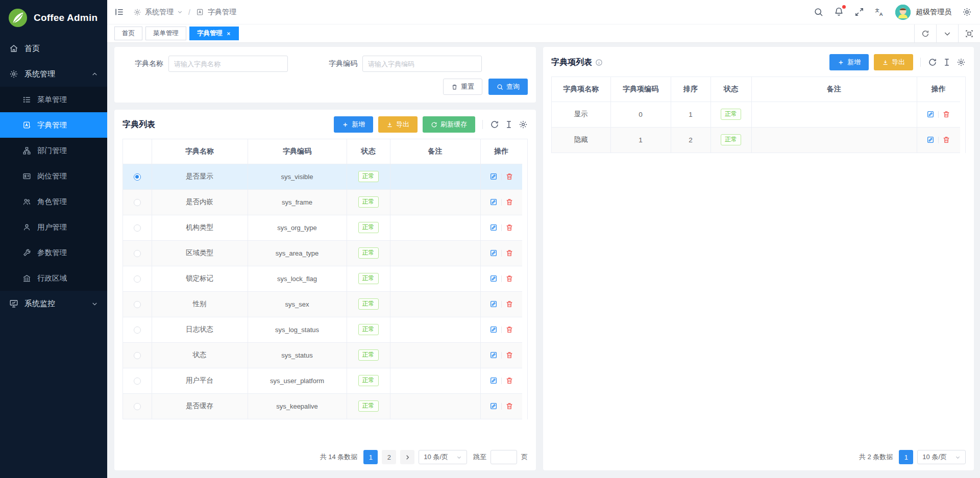 This screenshot has height=478, width=980. I want to click on sidebar-item-dept-mgmt: 部门管理, so click(54, 150).